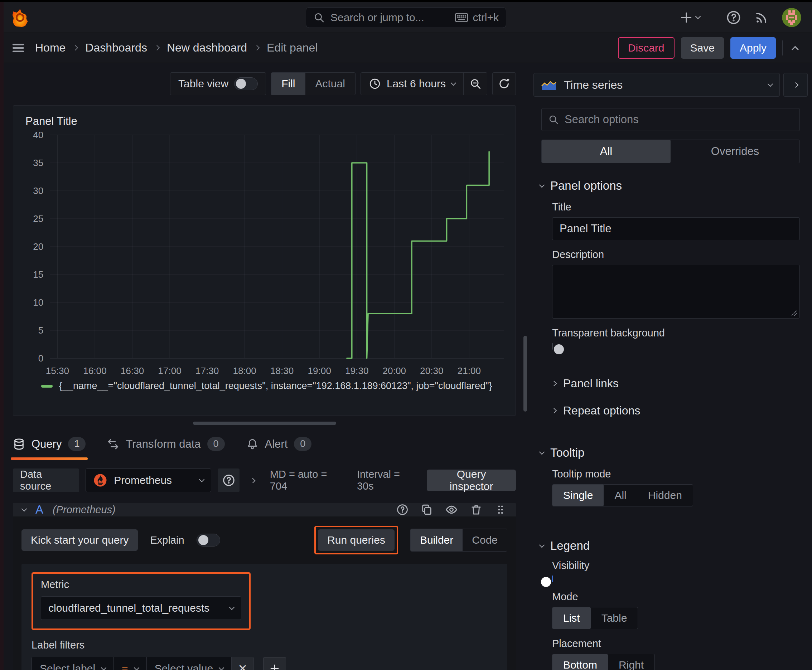 The image size is (812, 670). What do you see at coordinates (2, 335) in the screenshot?
I see `window-edge` at bounding box center [2, 335].